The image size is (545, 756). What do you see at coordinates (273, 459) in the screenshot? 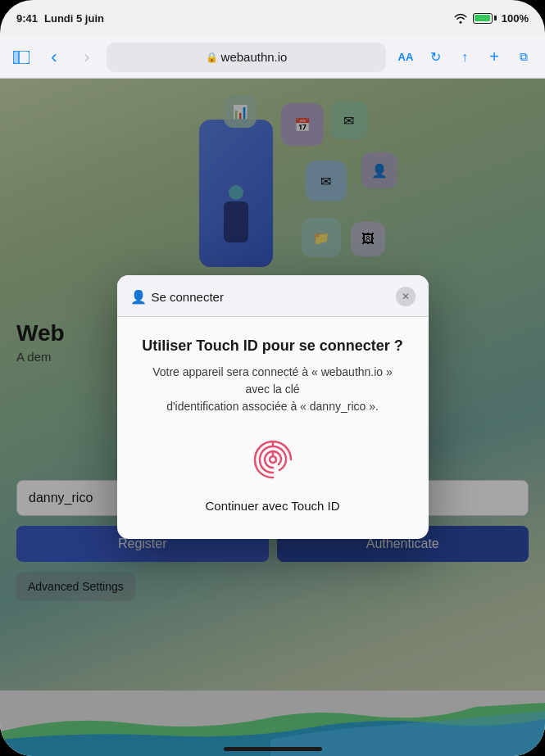
I see `touch-id-icon` at bounding box center [273, 459].